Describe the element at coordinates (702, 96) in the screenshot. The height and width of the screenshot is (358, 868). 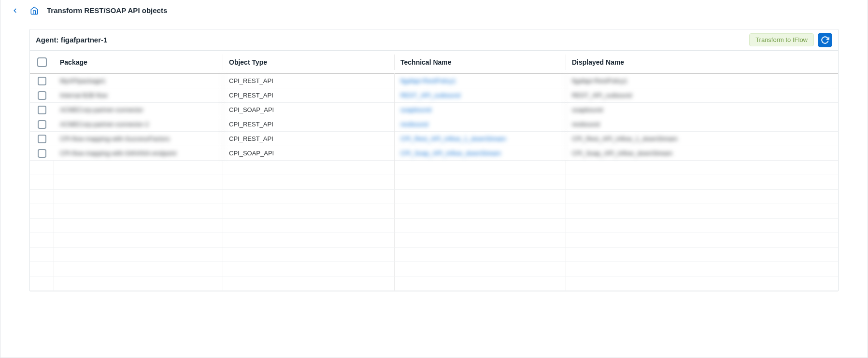
I see `cell-displayed-name: REST_API_outbound` at that location.